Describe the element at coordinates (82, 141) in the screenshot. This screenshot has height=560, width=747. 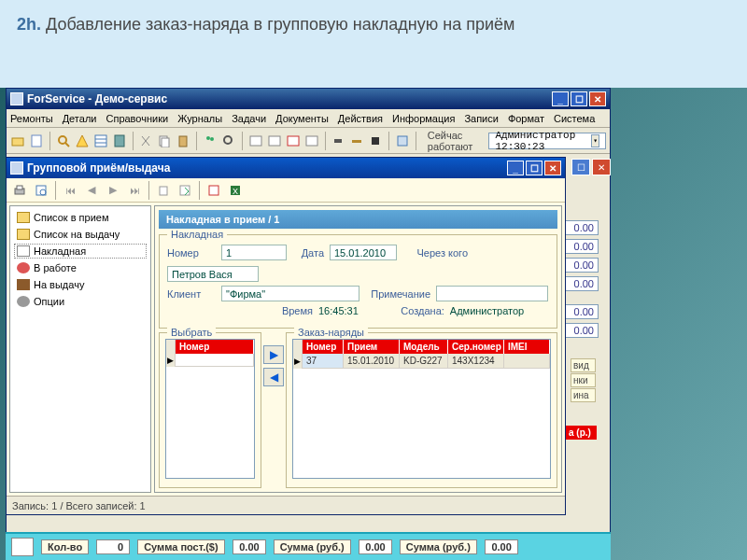
I see `warning-icon` at that location.